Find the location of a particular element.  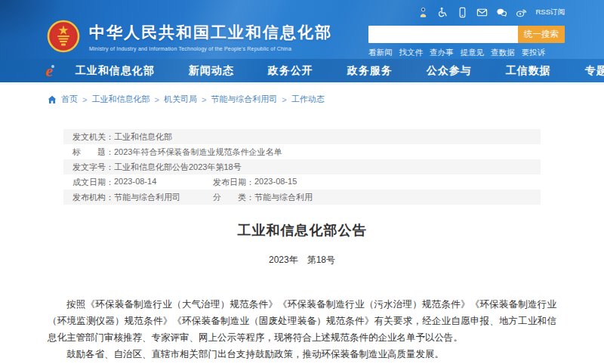

meta-row-title: 标 题：2023年符合环保装备制造业规范条件企业名单 is located at coordinates (302, 152).